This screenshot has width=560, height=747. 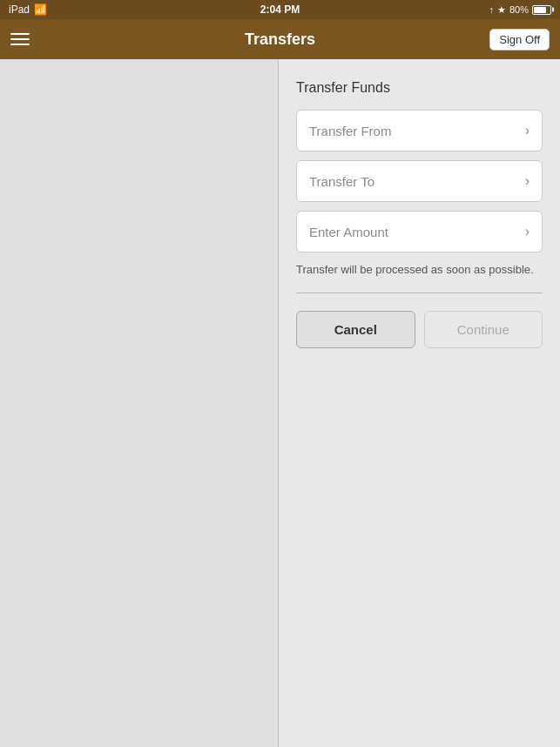 What do you see at coordinates (540, 10) in the screenshot?
I see `battery-fill` at bounding box center [540, 10].